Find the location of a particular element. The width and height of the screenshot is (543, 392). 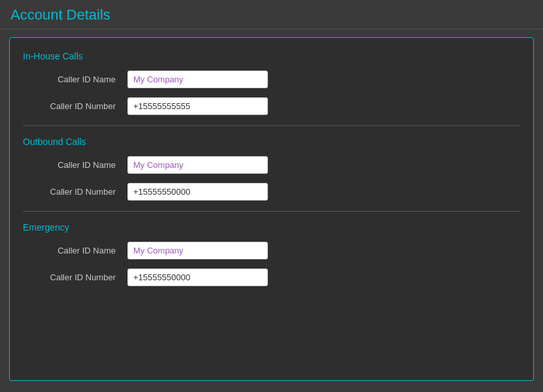

label-outbound-name: Caller ID Name is located at coordinates (75, 165).